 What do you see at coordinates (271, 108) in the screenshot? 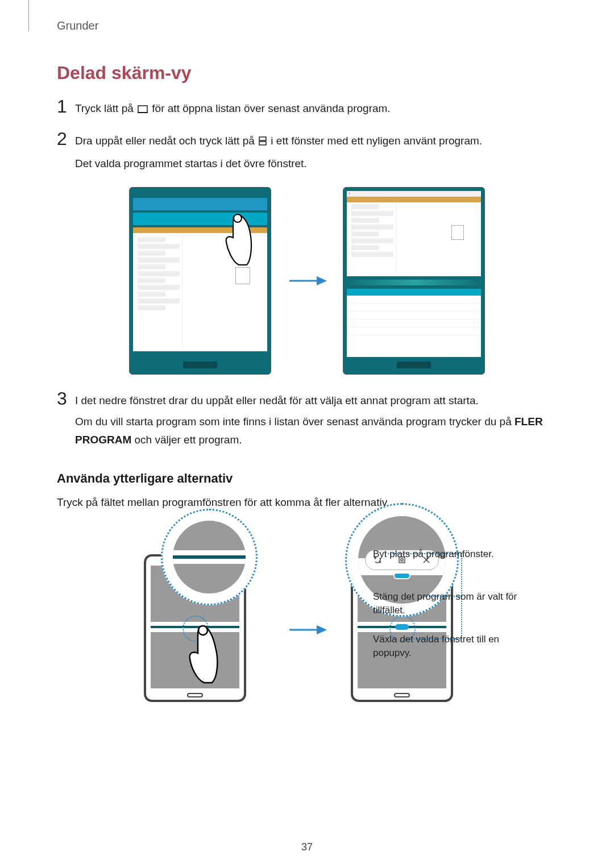
I see `step1-text-after: för att öppna listan över senast använda…` at bounding box center [271, 108].